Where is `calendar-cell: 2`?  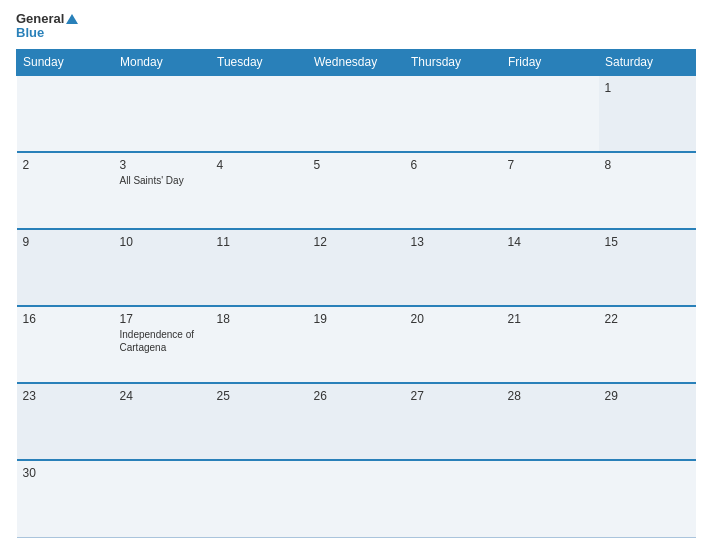
calendar-cell: 2 is located at coordinates (66, 190).